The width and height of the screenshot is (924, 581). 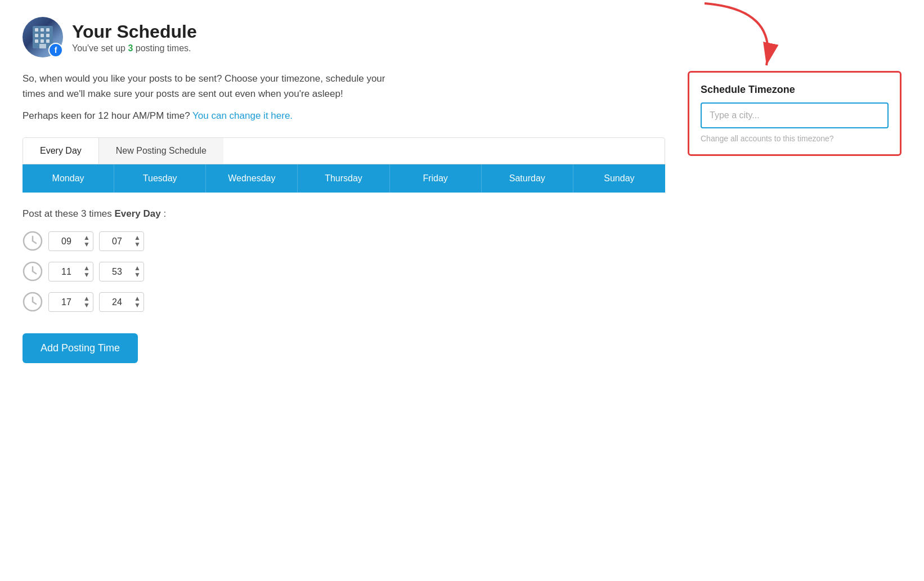 What do you see at coordinates (61, 151) in the screenshot?
I see `tab-every-day: Every Day` at bounding box center [61, 151].